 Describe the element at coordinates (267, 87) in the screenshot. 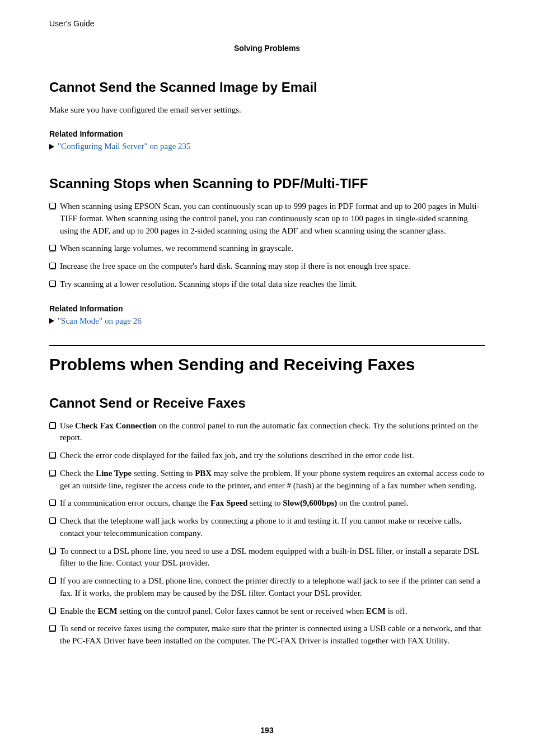

I see `heading-cannot-send-email: Cannot Send the Scanned Image by Email` at that location.